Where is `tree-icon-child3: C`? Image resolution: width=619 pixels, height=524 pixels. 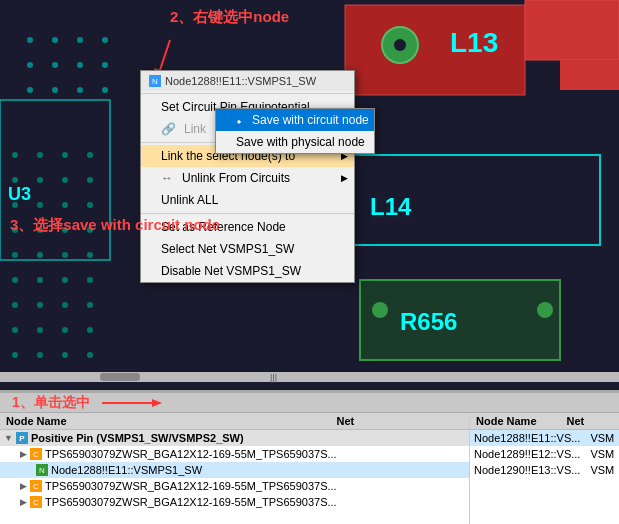
tree-icon-child3: C is located at coordinates (36, 486).